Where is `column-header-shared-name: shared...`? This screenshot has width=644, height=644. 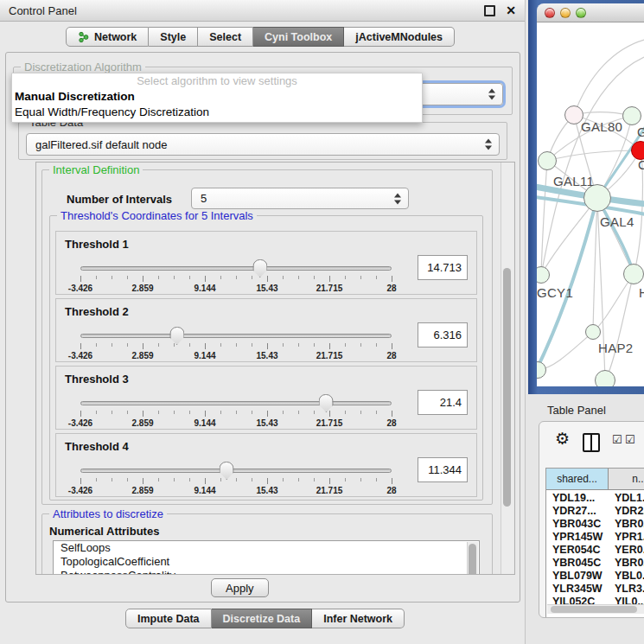 column-header-shared-name: shared... is located at coordinates (577, 479).